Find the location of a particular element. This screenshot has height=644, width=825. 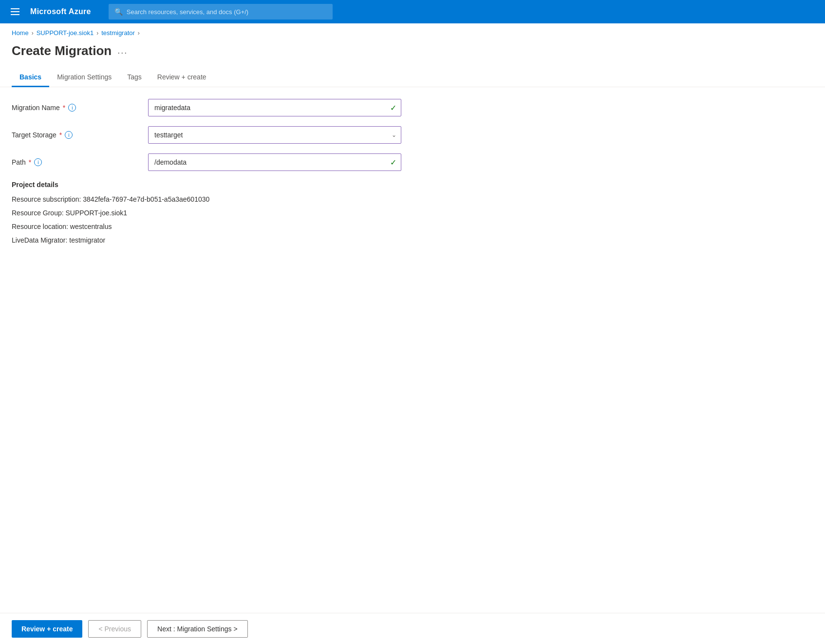

page-title: Create Migration is located at coordinates (61, 51).